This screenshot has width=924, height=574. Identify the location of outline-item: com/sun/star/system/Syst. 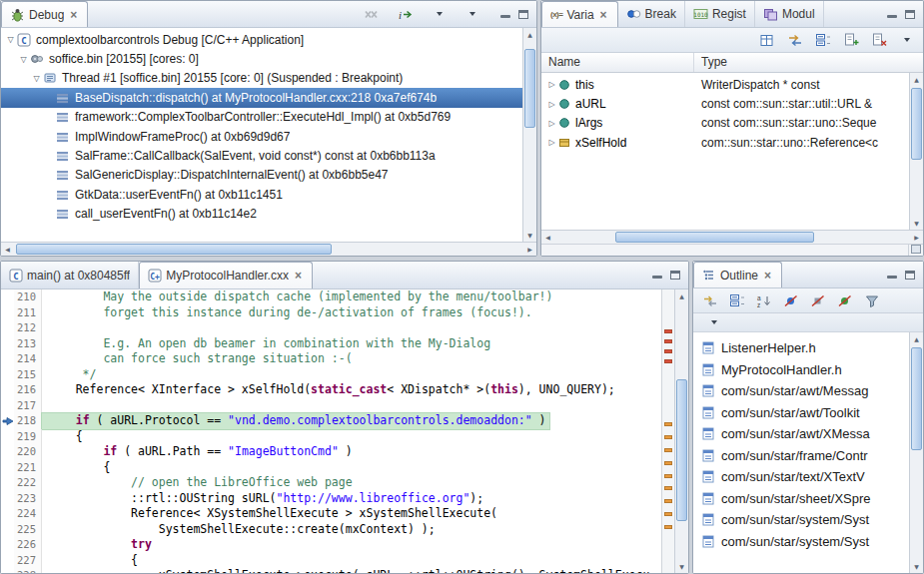
(801, 542).